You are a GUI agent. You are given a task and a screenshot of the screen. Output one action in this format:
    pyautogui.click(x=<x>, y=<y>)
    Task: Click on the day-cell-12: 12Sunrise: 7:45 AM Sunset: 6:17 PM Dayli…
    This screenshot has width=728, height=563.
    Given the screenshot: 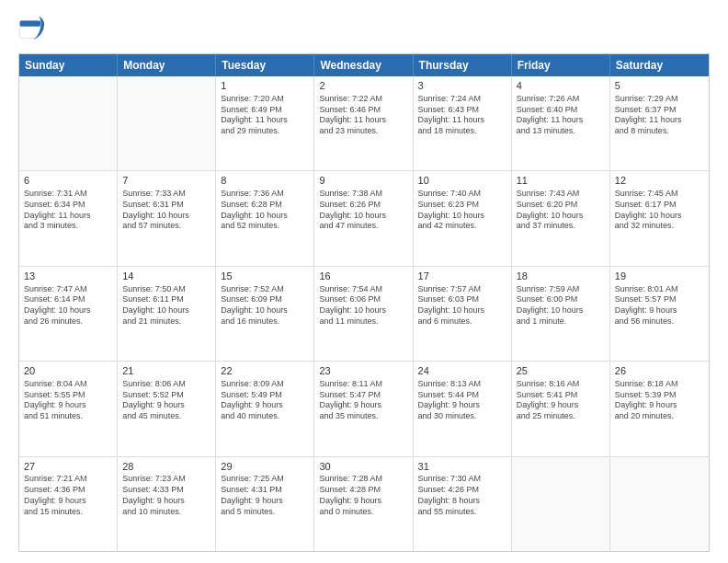 What is the action you would take?
    pyautogui.click(x=660, y=218)
    